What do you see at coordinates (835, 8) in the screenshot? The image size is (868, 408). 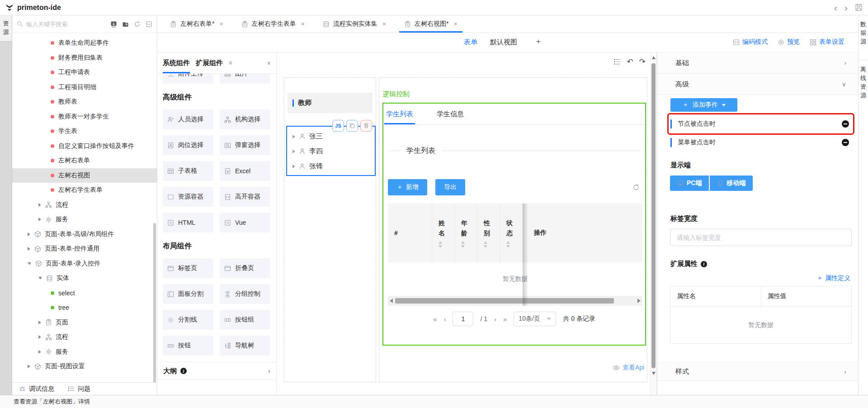 I see `nav-back-icon: ‹` at bounding box center [835, 8].